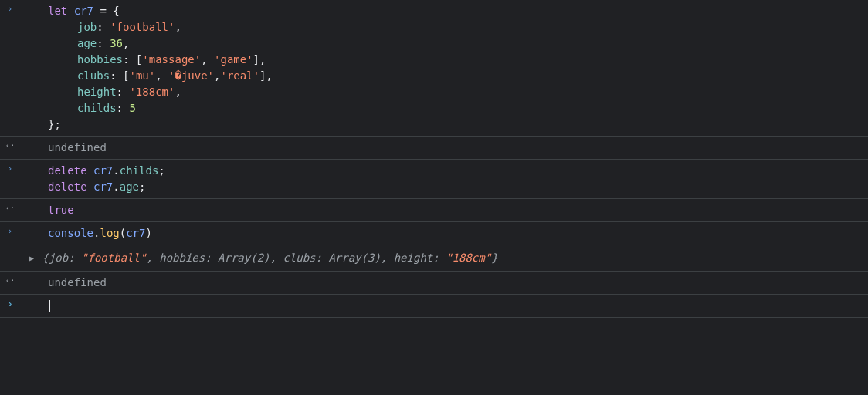  What do you see at coordinates (142, 76) in the screenshot?
I see `string-value: 'mu'` at bounding box center [142, 76].